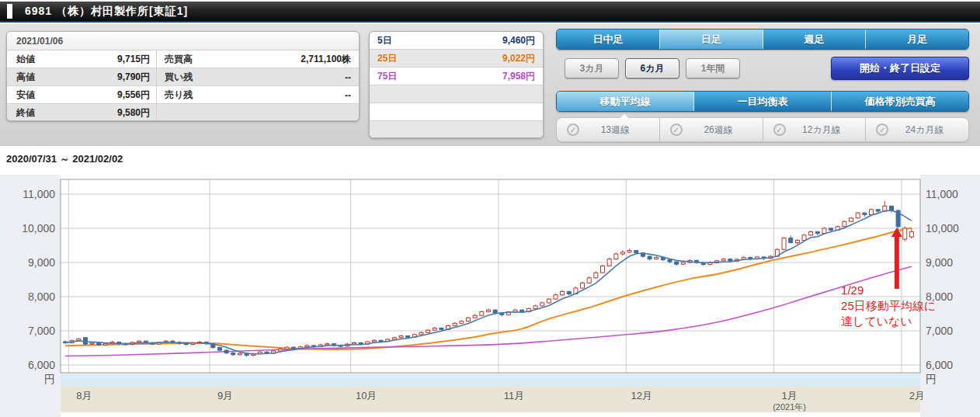  I want to click on date-range-label: 2020/07/31 ～ 2021/02/02, so click(64, 159).